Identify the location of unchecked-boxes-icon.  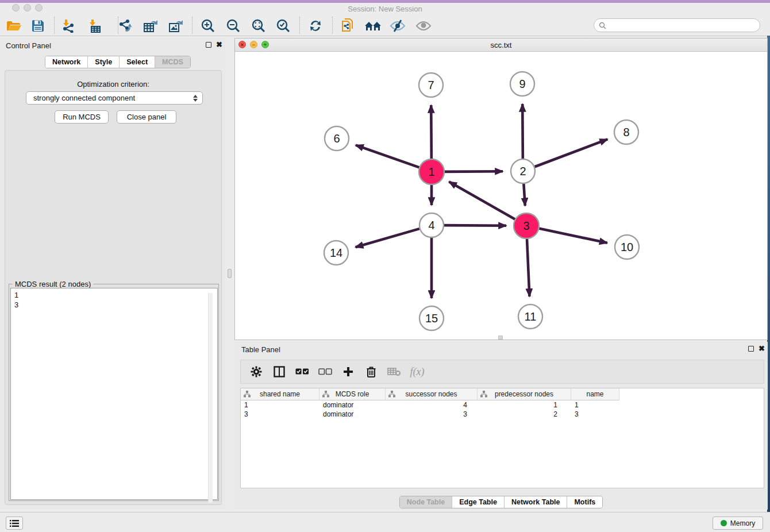
(325, 372).